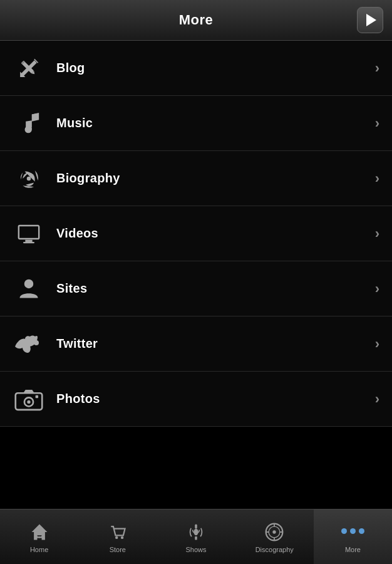 Image resolution: width=392 pixels, height=564 pixels. What do you see at coordinates (197, 20) in the screenshot?
I see `header-title: More` at bounding box center [197, 20].